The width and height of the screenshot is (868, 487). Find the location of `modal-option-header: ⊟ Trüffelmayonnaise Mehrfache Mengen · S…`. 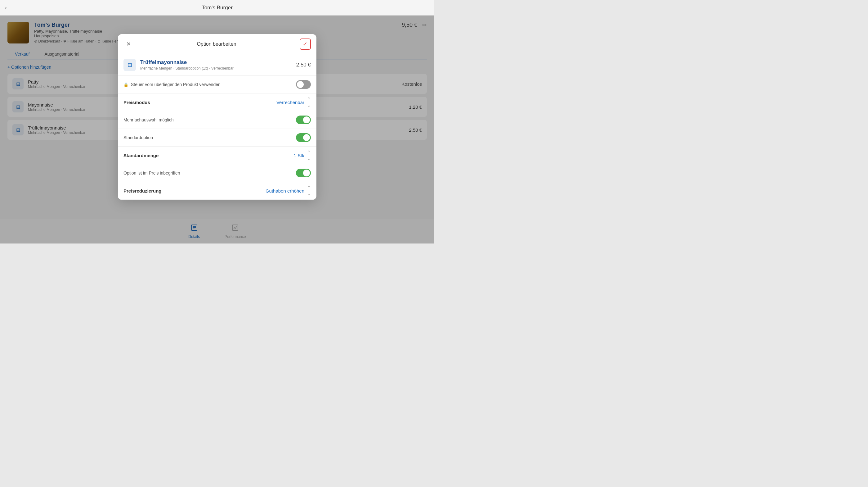

modal-option-header: ⊟ Trüffelmayonnaise Mehrfache Mengen · S… is located at coordinates (217, 65).